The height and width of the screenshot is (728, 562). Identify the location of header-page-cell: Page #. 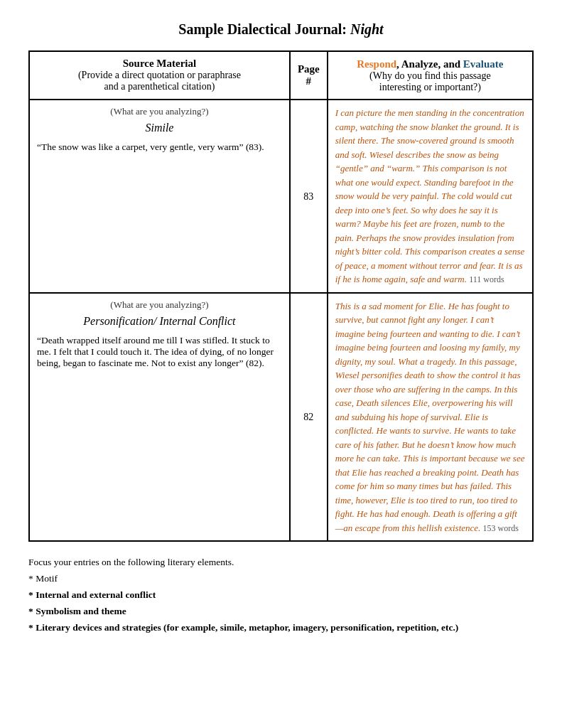
(308, 75).